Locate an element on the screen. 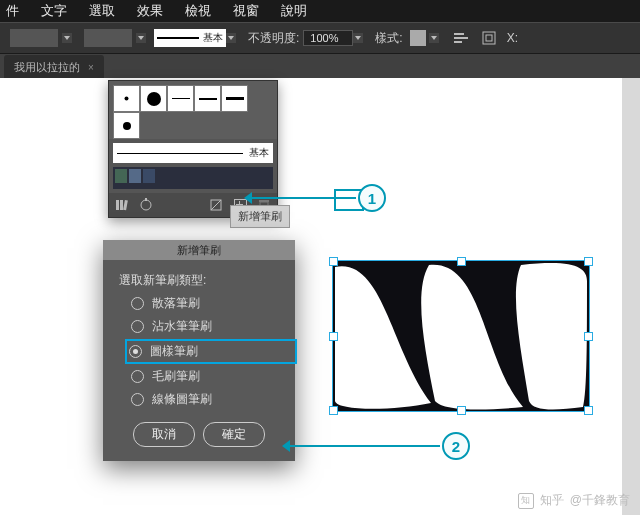 This screenshot has width=640, height=515. cancel-button: 取消 is located at coordinates (164, 434).